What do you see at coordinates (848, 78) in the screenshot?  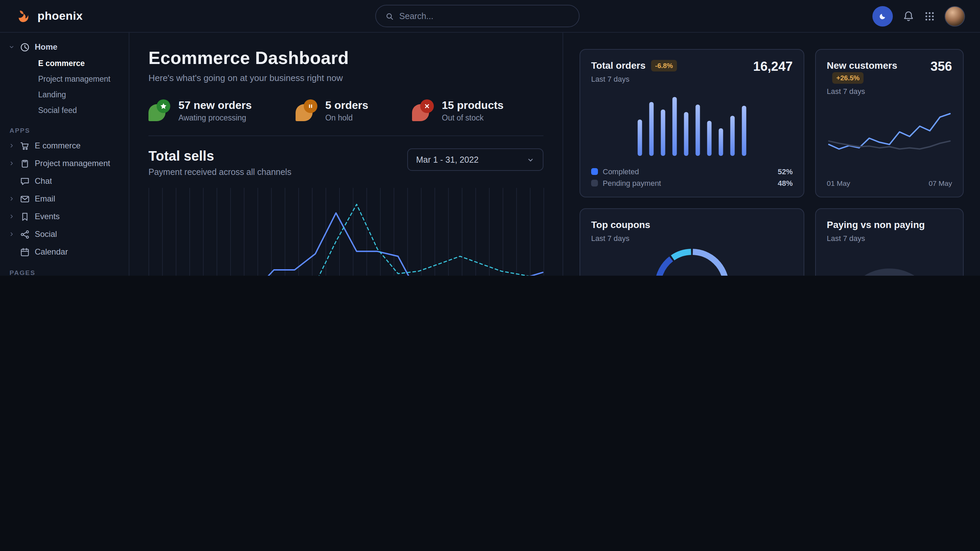 I see `trend-badge: +26.5%` at bounding box center [848, 78].